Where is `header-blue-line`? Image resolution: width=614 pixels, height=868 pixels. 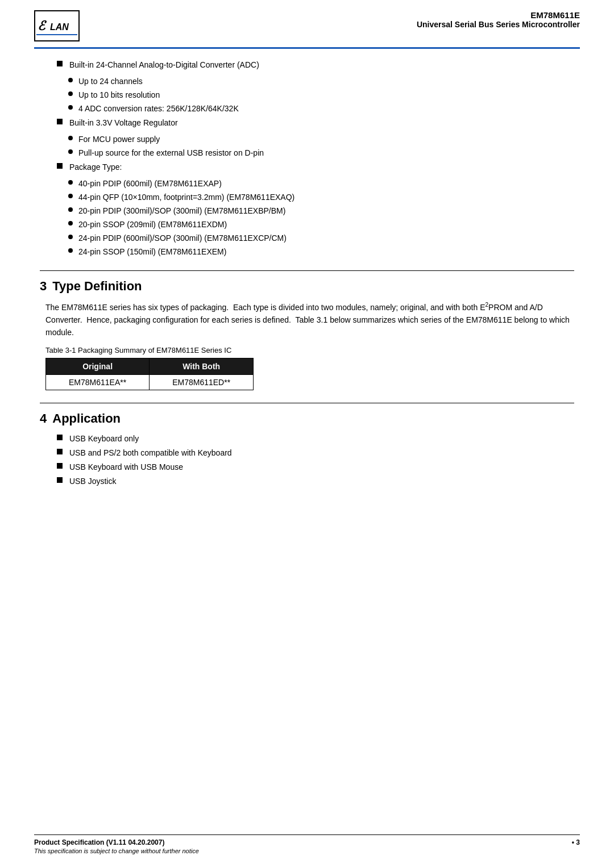 header-blue-line is located at coordinates (307, 48).